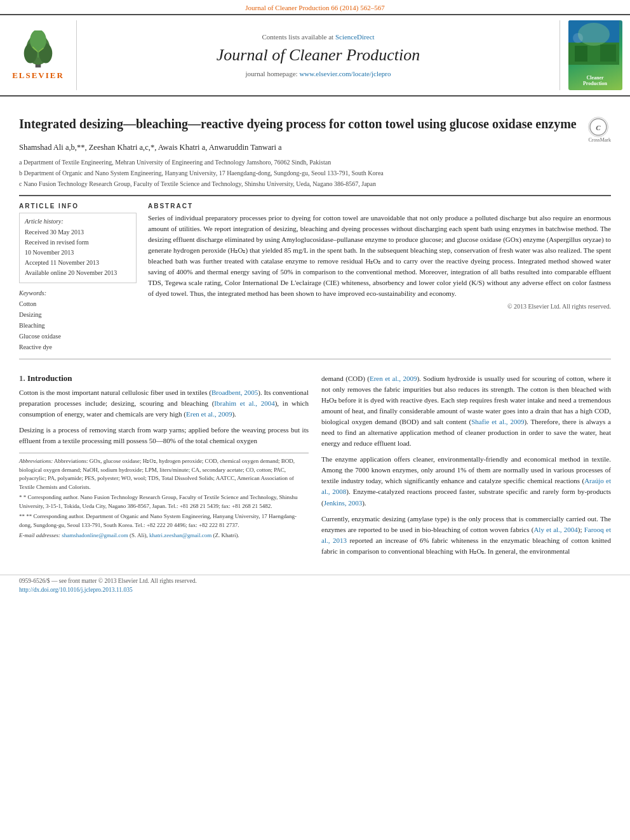 The height and width of the screenshot is (840, 630). What do you see at coordinates (209, 414) in the screenshot?
I see `eren-link-1: Eren et al., 2009` at bounding box center [209, 414].